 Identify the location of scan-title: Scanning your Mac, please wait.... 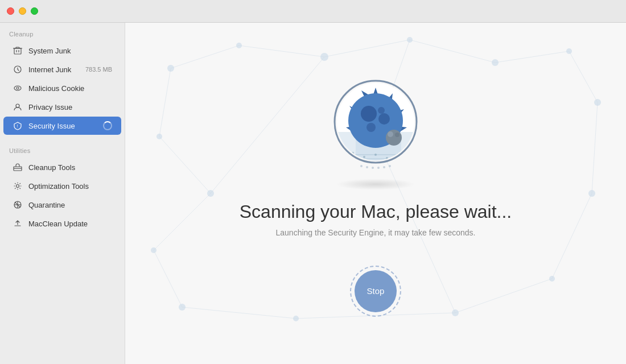
(376, 212).